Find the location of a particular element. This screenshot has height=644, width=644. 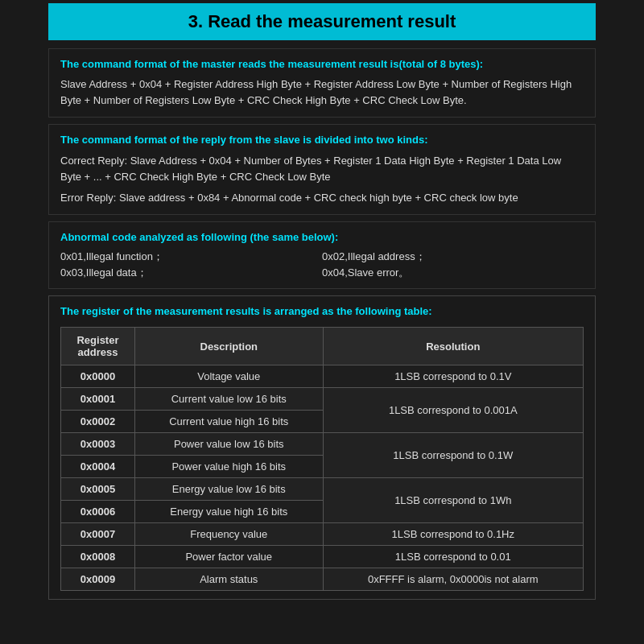

cell-address: 0x0002 is located at coordinates (98, 422).